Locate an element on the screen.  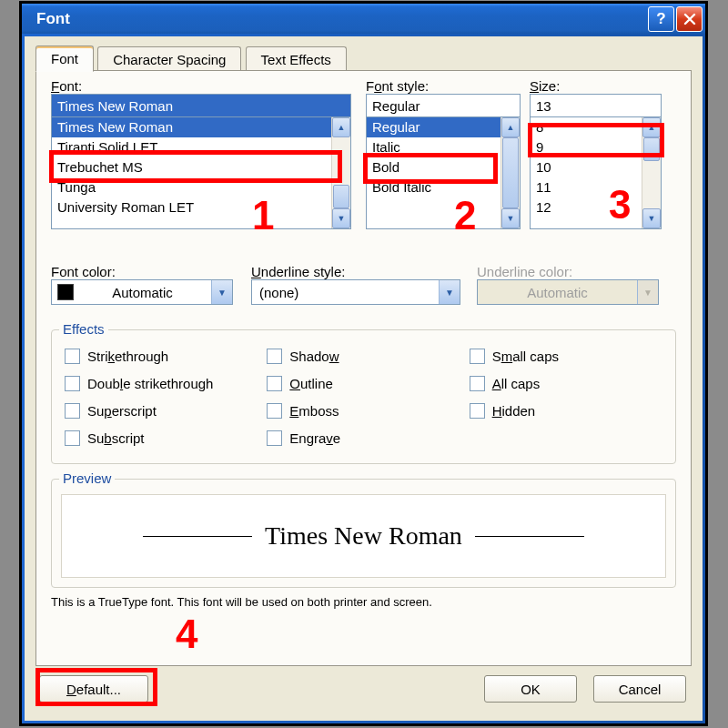
preview-rule-left is located at coordinates (197, 537).